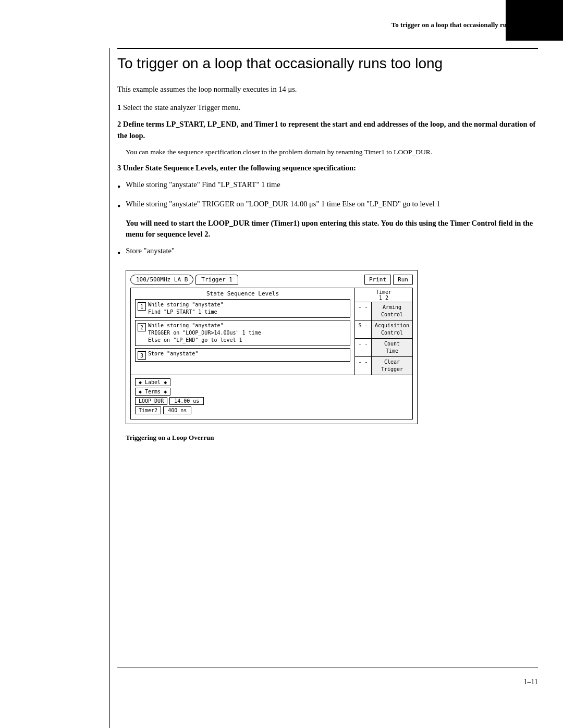  What do you see at coordinates (162, 279) in the screenshot?
I see `diag-btn-analyzer: 100/500MHz LA B` at bounding box center [162, 279].